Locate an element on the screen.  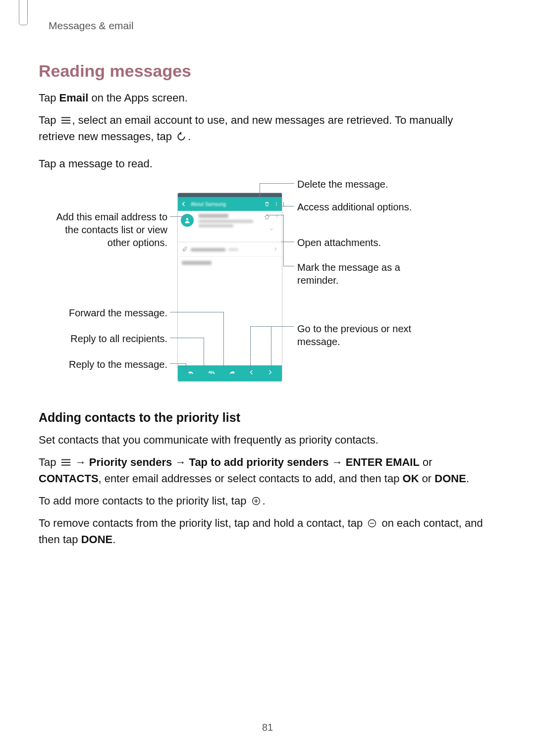
callout-add-contact: Add this email address to the contacts l… is located at coordinates (107, 230).